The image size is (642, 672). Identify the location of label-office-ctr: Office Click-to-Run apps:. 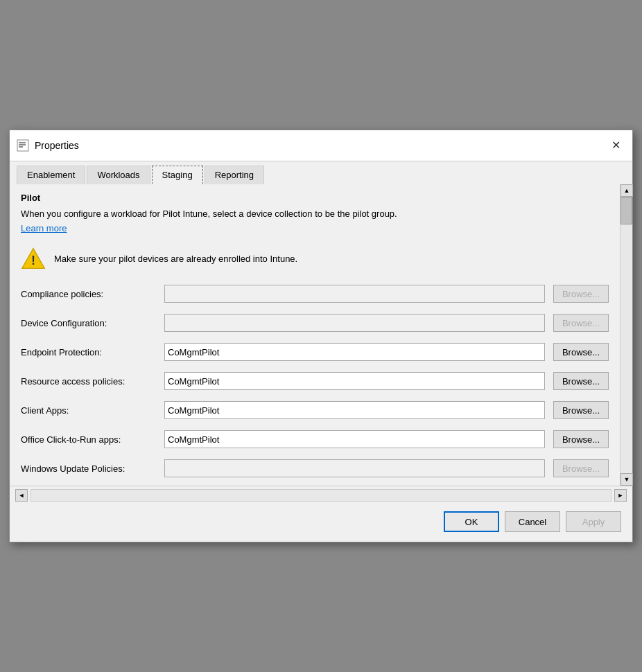
(89, 439).